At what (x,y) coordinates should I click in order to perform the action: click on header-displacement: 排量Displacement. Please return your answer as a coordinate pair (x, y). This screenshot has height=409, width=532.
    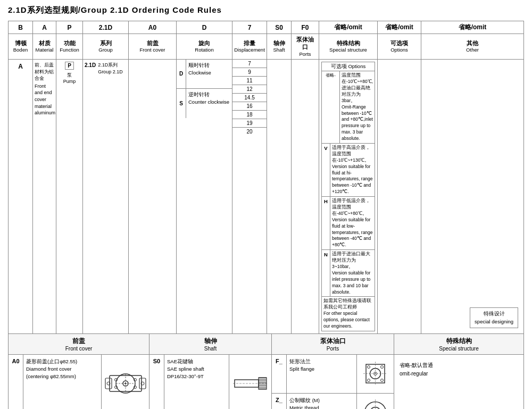
    Looking at the image, I should click on (250, 47).